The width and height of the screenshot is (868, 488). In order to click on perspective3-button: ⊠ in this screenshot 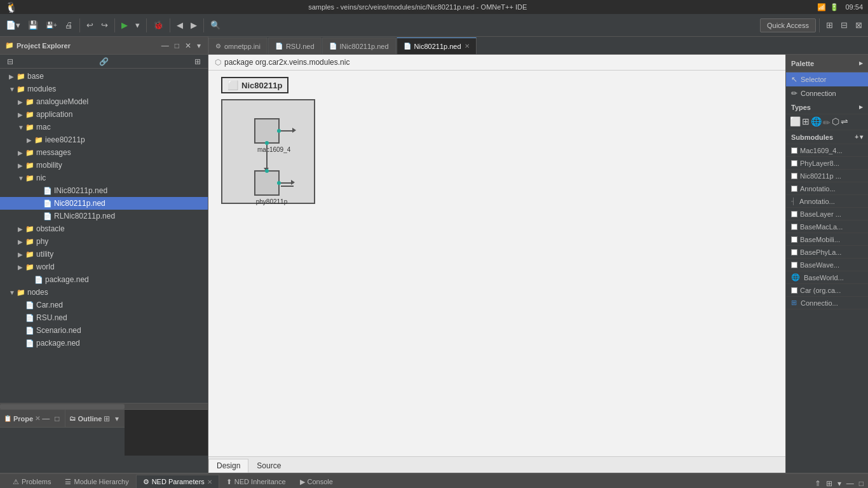, I will do `click(859, 25)`.